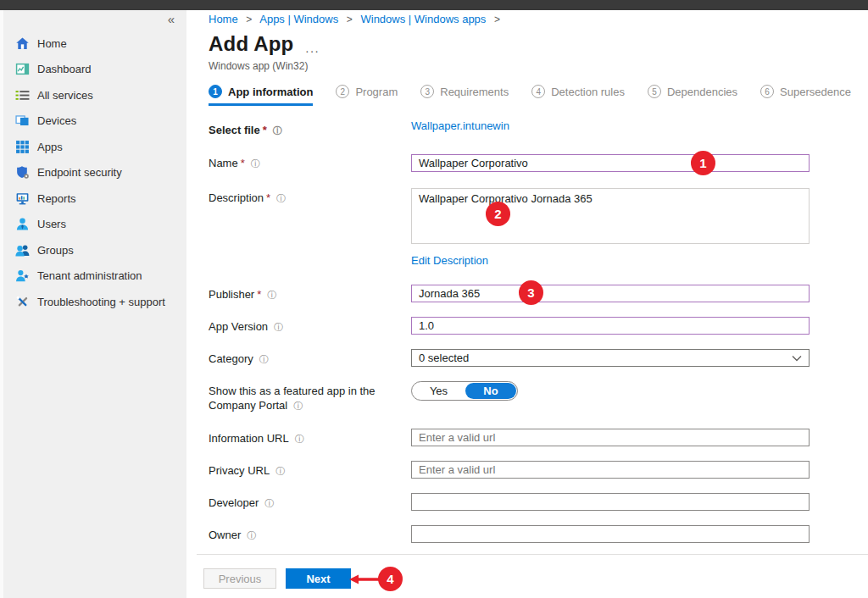 Image resolution: width=868 pixels, height=598 pixels. What do you see at coordinates (610, 163) in the screenshot?
I see `name-input: Wallpaper Corporativo` at bounding box center [610, 163].